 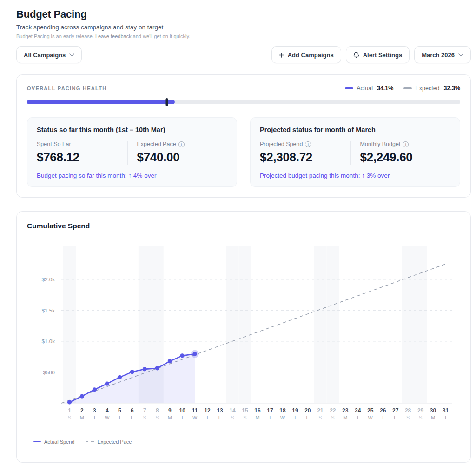 What do you see at coordinates (270, 411) in the screenshot?
I see `svg-text: 17` at bounding box center [270, 411].